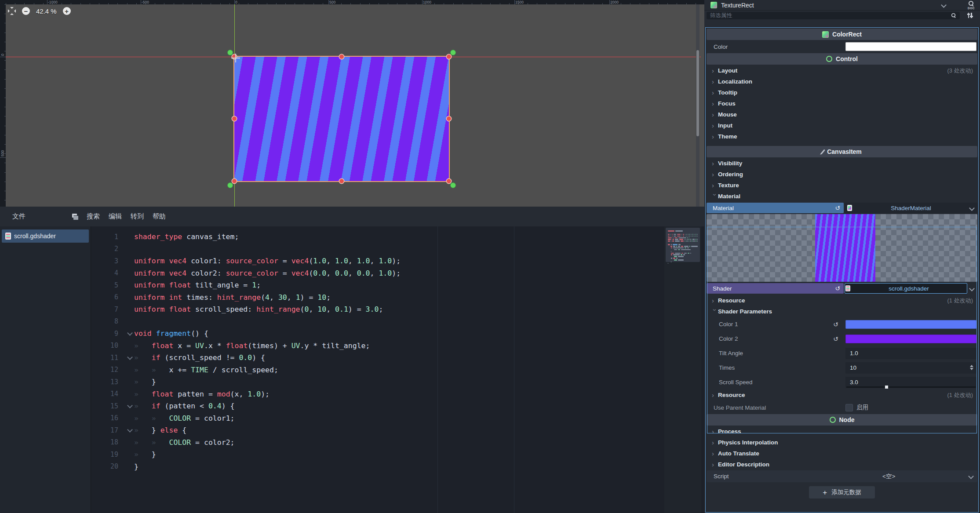 Image resolution: width=980 pixels, height=513 pixels. I want to click on material-property-cell: Material ↺, so click(775, 208).